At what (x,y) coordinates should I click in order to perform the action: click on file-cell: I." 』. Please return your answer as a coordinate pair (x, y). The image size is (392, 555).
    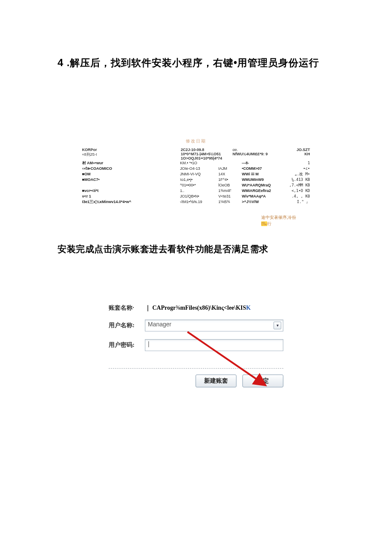
    Looking at the image, I should click on (297, 202).